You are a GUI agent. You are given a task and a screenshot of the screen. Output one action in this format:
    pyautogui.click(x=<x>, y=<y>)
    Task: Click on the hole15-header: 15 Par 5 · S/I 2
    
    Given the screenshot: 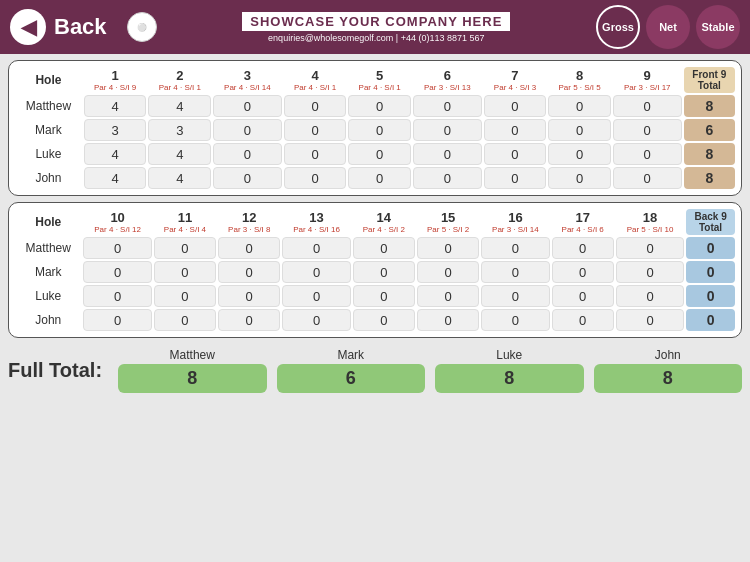 What is the action you would take?
    pyautogui.click(x=448, y=222)
    